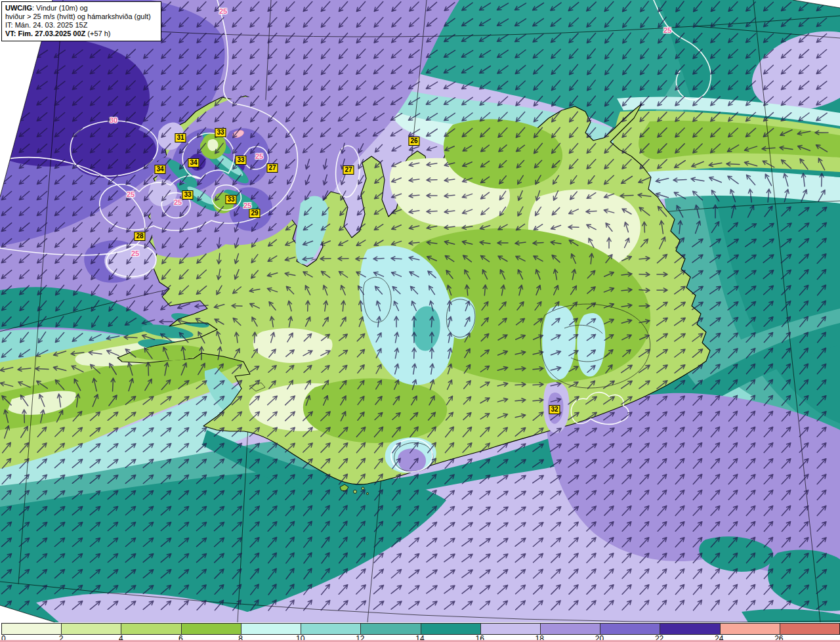  Describe the element at coordinates (81, 34) in the screenshot. I see `title-line-4: VT: Fim. 27.03.2025 00Z (+57 h)` at that location.